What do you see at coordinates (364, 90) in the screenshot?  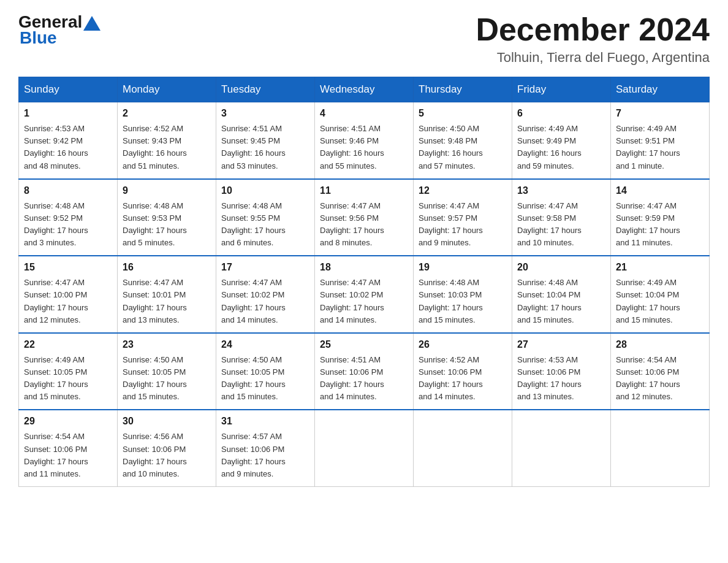 I see `weekday-header-row: SundayMondayTuesdayWednesdayThursdayFrid…` at bounding box center [364, 90].